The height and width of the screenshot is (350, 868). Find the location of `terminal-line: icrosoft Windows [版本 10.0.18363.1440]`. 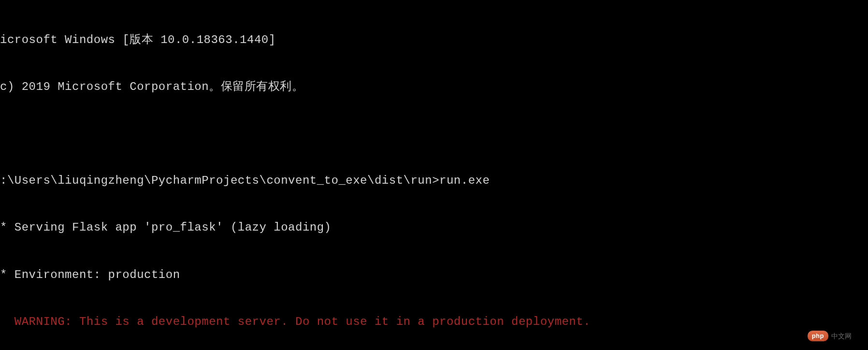

terminal-line: icrosoft Windows [版本 10.0.18363.1440] is located at coordinates (434, 40).